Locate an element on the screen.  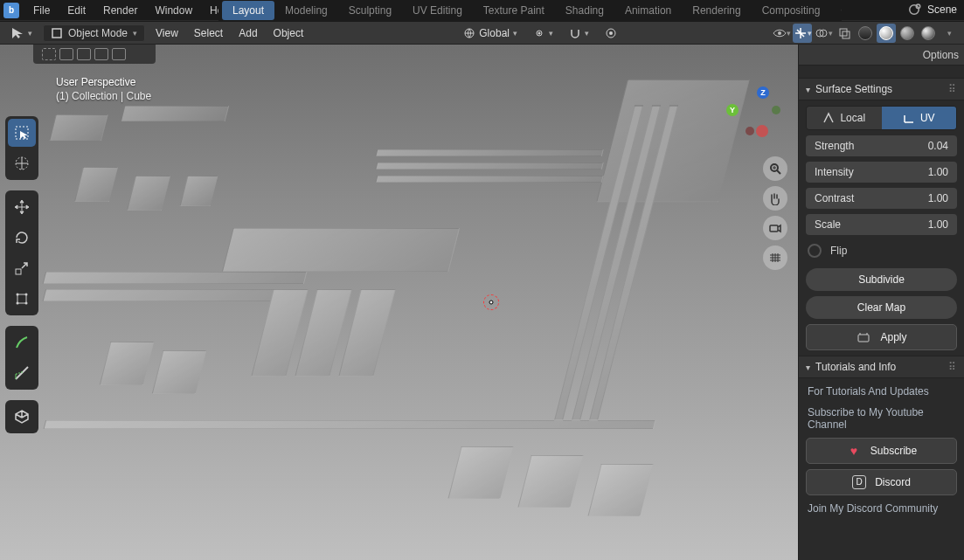
header-view-menu: View is located at coordinates (167, 33).